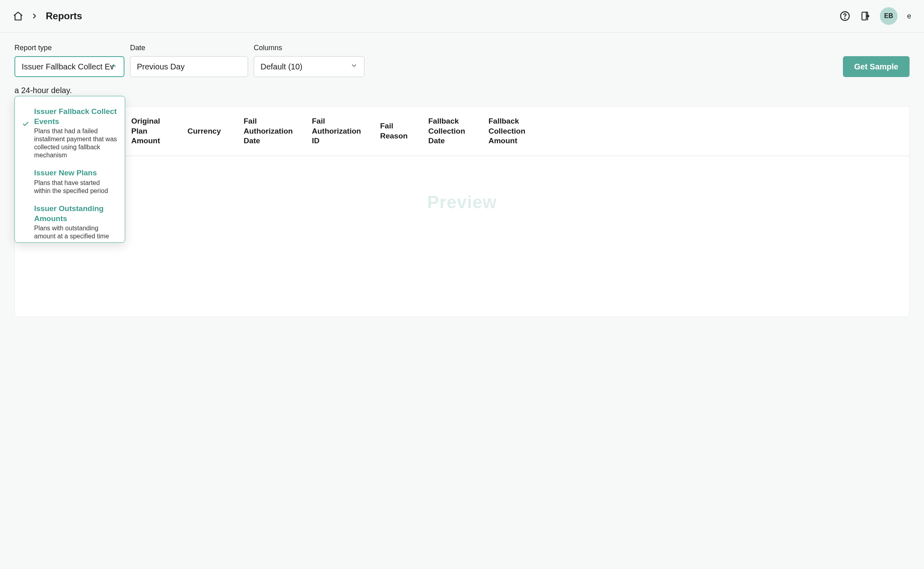 The image size is (924, 569). What do you see at coordinates (338, 131) in the screenshot?
I see `col-fail-auth-id: Fail Authorization ID` at bounding box center [338, 131].